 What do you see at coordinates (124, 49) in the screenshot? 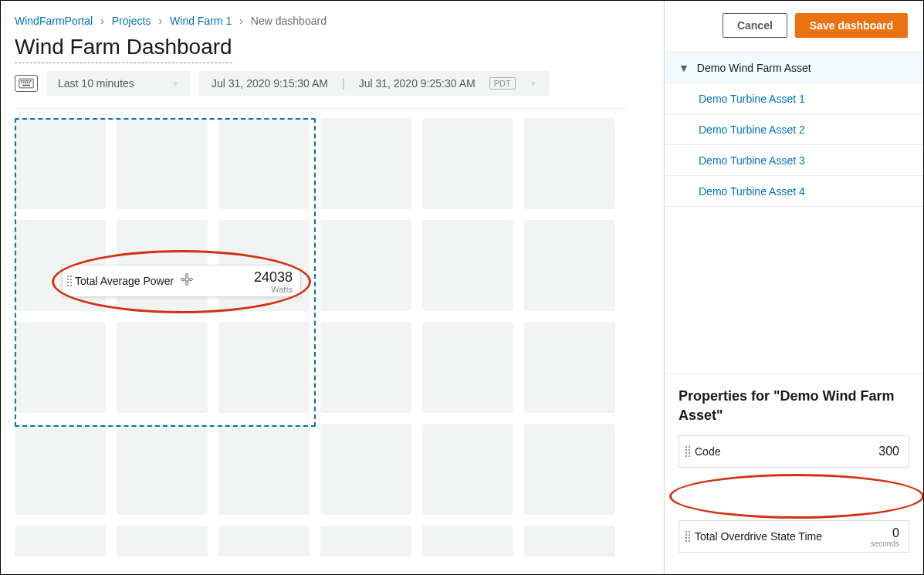
I see `dashboard-title-input: Wind Farm Dashboard` at bounding box center [124, 49].